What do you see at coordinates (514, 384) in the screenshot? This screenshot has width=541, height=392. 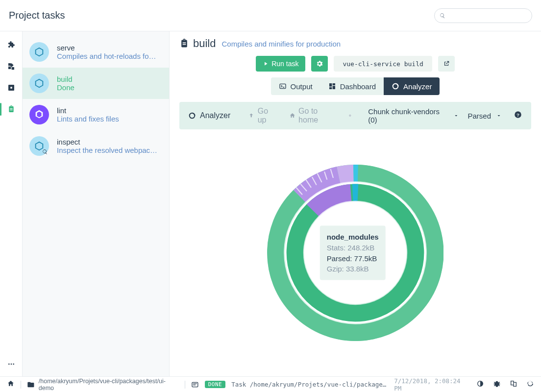 I see `translate-icon` at bounding box center [514, 384].